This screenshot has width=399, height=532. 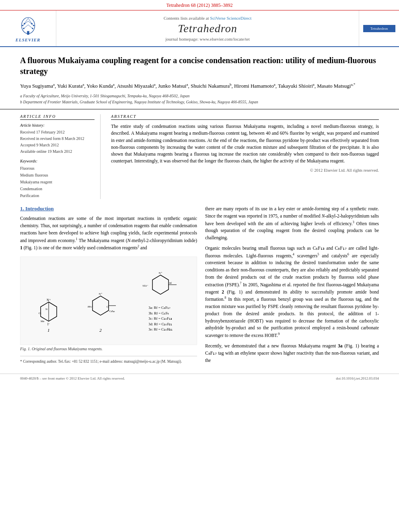 What do you see at coordinates (292, 353) in the screenshot?
I see `right-para3: Recently, we demonstrated that a new flu…` at bounding box center [292, 353].